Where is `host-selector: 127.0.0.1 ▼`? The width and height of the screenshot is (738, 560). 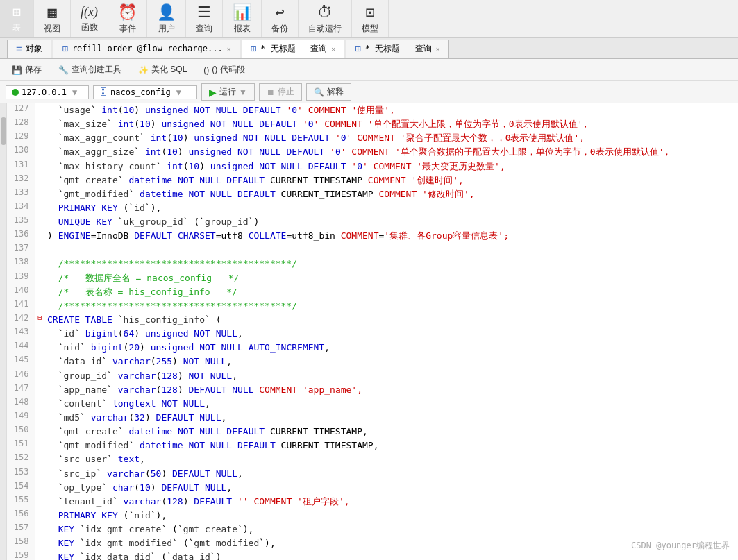
host-selector: 127.0.0.1 ▼ is located at coordinates (47, 92).